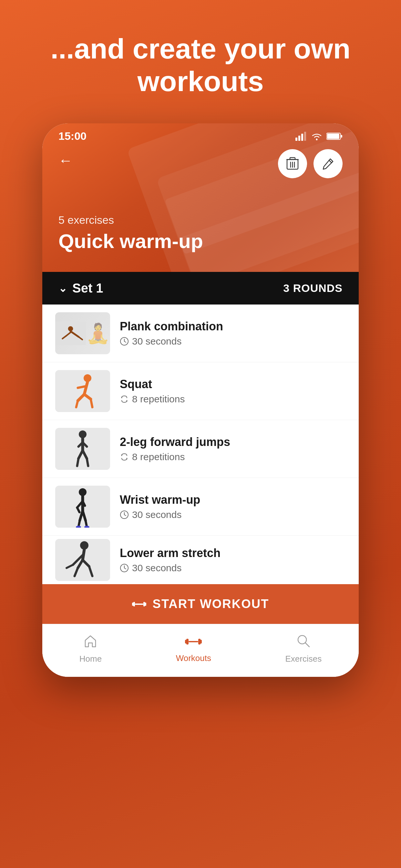  I want to click on exercise-item: Plank combination 30 seconds, so click(201, 334).